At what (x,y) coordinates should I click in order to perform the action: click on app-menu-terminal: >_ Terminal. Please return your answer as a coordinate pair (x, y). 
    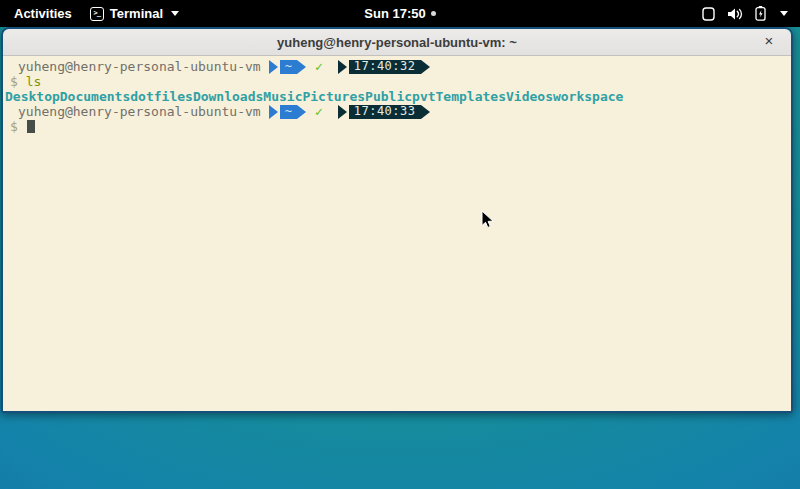
    Looking at the image, I should click on (134, 14).